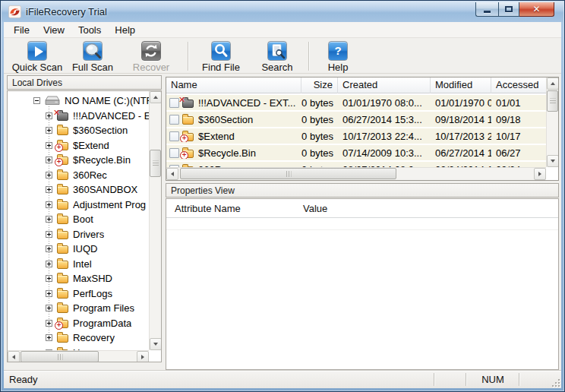 Image resolution: width=565 pixels, height=392 pixels. I want to click on column-header-attribute: Attribute Name, so click(235, 208).